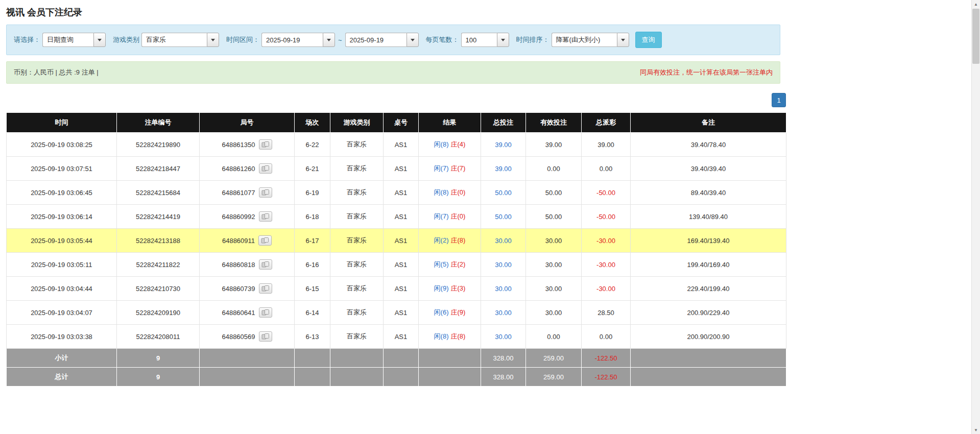  I want to click on cell-session: 6-19, so click(313, 193).